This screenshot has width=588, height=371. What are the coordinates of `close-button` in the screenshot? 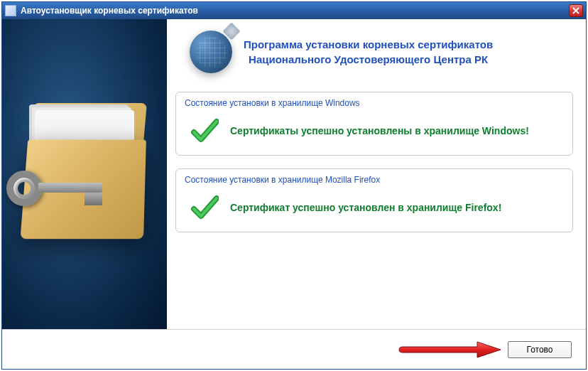 It's located at (576, 11).